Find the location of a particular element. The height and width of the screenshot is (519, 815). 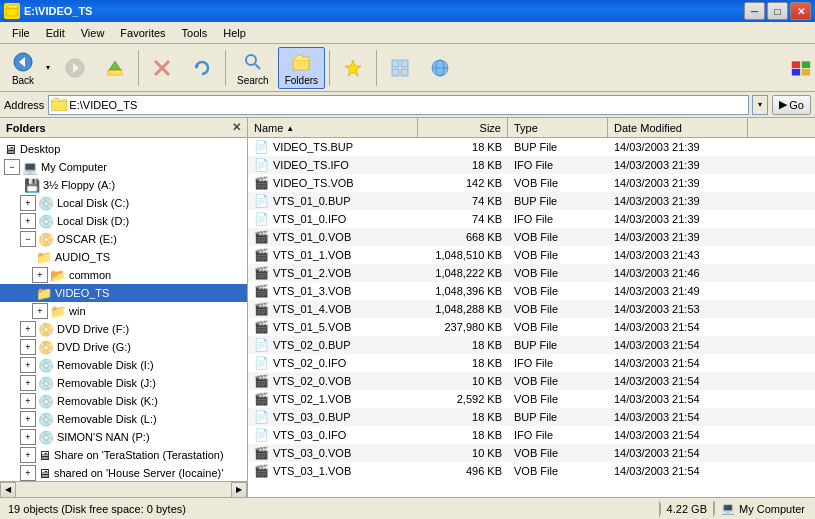

file-row: 🎬 VTS_01_4.VOB 1,048,288 KB VOB File 14/… is located at coordinates (532, 309).